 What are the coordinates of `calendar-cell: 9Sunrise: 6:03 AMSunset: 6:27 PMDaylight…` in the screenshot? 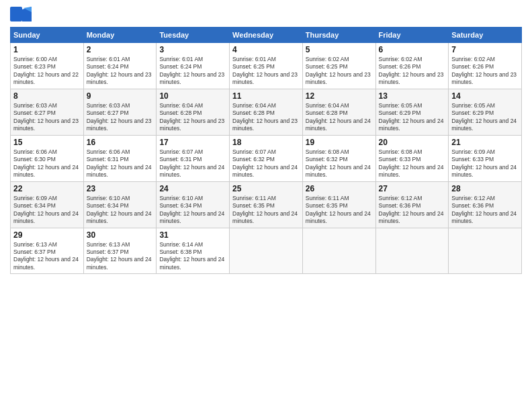 It's located at (120, 111).